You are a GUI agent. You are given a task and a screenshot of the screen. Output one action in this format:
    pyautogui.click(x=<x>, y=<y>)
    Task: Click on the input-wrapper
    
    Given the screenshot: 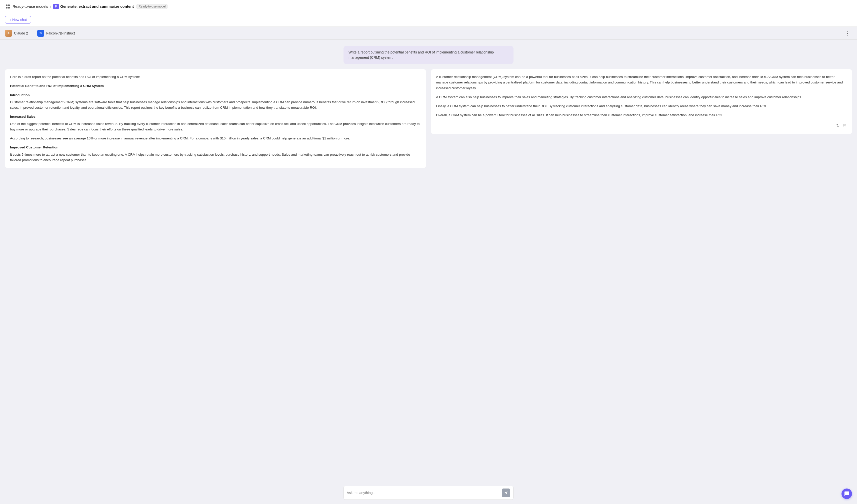 What is the action you would take?
    pyautogui.click(x=428, y=493)
    